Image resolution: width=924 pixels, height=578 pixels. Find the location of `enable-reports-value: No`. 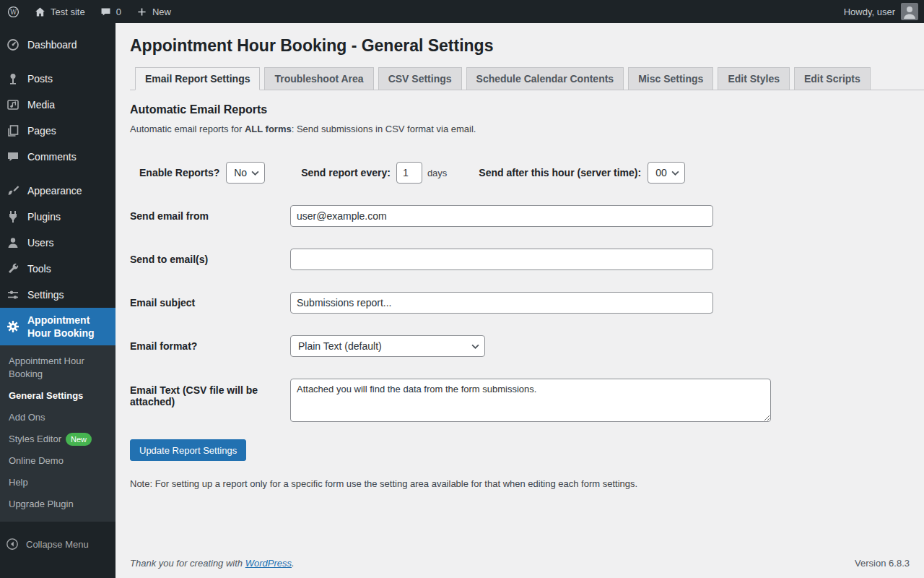

enable-reports-value: No is located at coordinates (240, 173).